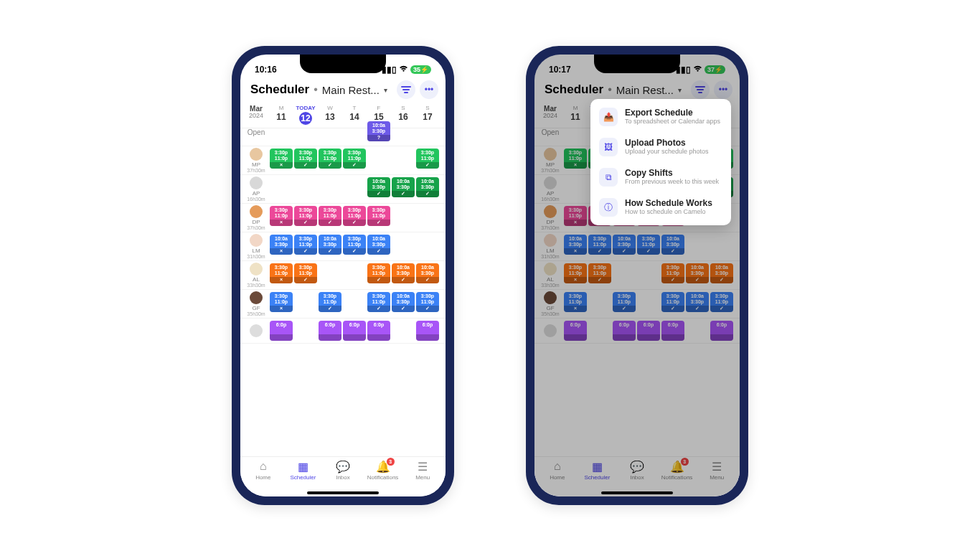  I want to click on schedule-grid: Open10:0a3:30p?MP37h30m3:30p11:0p×3:30p1…, so click(343, 288).